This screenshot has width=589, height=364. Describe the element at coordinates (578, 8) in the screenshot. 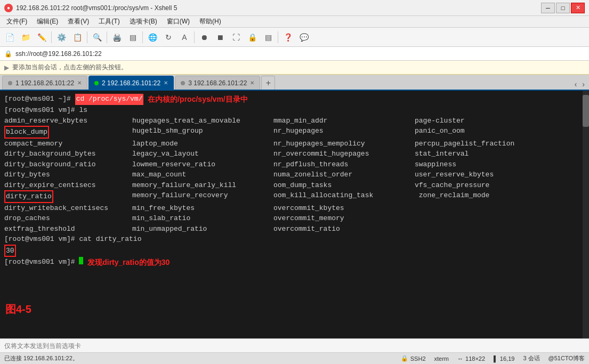

I see `close-button: ✕` at that location.